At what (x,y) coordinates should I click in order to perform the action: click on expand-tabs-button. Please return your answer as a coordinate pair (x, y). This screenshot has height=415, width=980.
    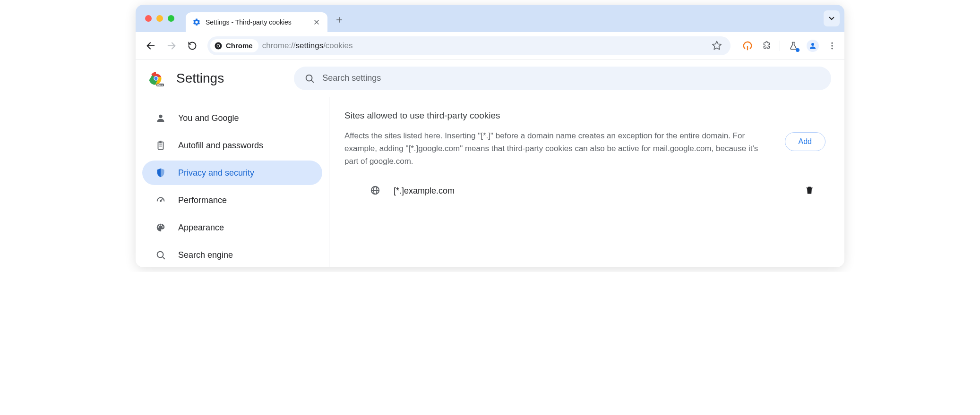
    Looking at the image, I should click on (832, 18).